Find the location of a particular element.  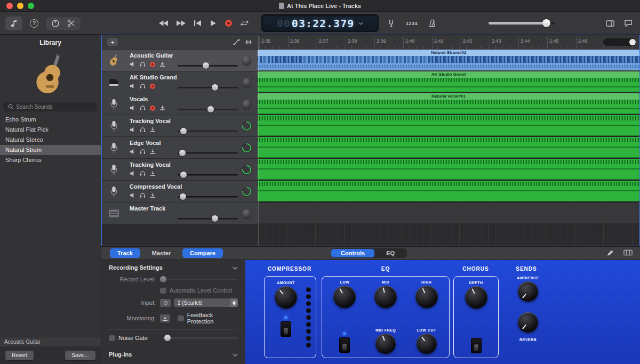

track-name: Compressed Vocal is located at coordinates (156, 187).